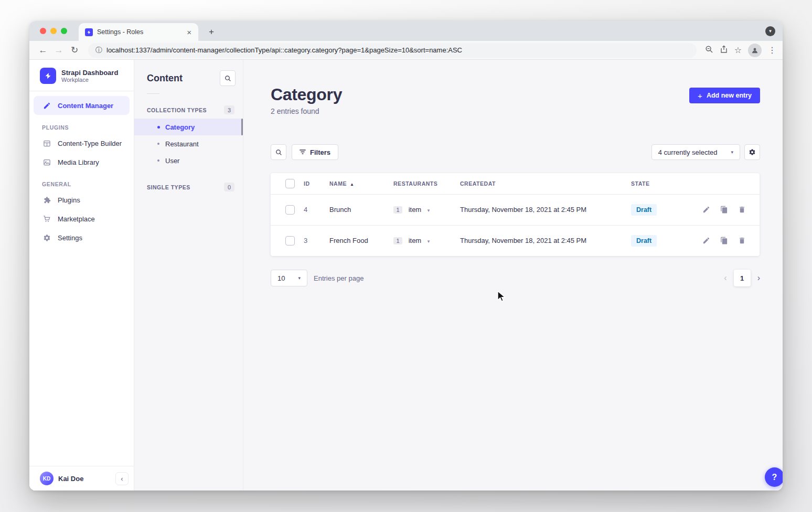 This screenshot has width=812, height=512. What do you see at coordinates (82, 238) in the screenshot?
I see `sidebar-item-settings: Settings` at bounding box center [82, 238].